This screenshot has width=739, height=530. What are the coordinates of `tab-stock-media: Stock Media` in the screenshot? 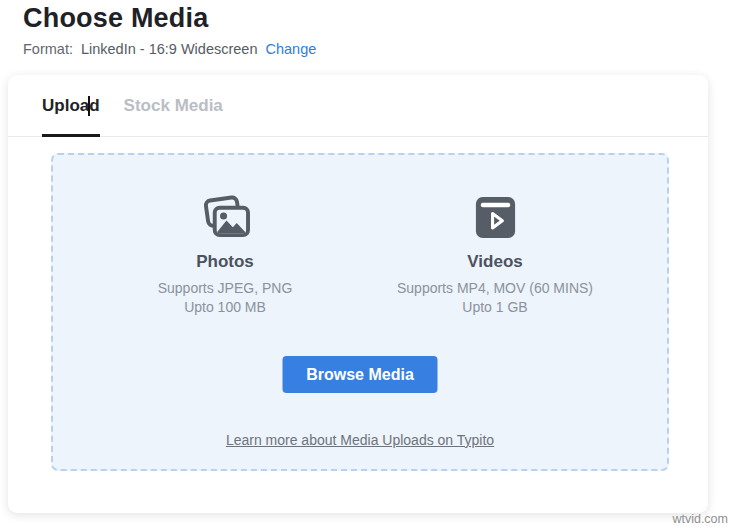 It's located at (174, 106).